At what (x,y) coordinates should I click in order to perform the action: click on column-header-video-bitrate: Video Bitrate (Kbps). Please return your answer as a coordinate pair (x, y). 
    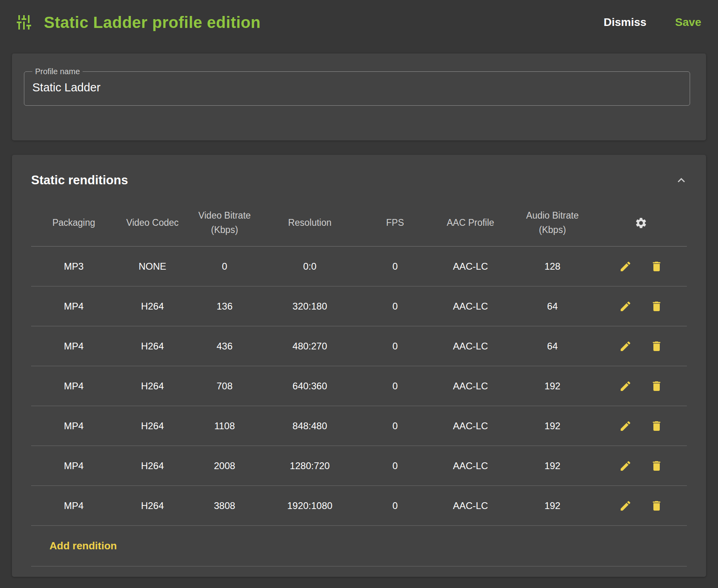
    Looking at the image, I should click on (225, 223).